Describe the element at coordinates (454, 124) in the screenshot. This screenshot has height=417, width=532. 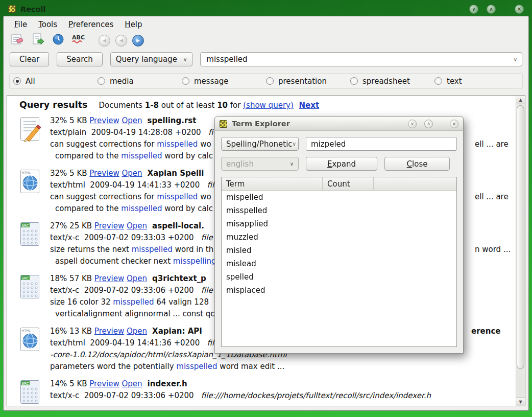
I see `dialog-close-window-button: ×` at that location.